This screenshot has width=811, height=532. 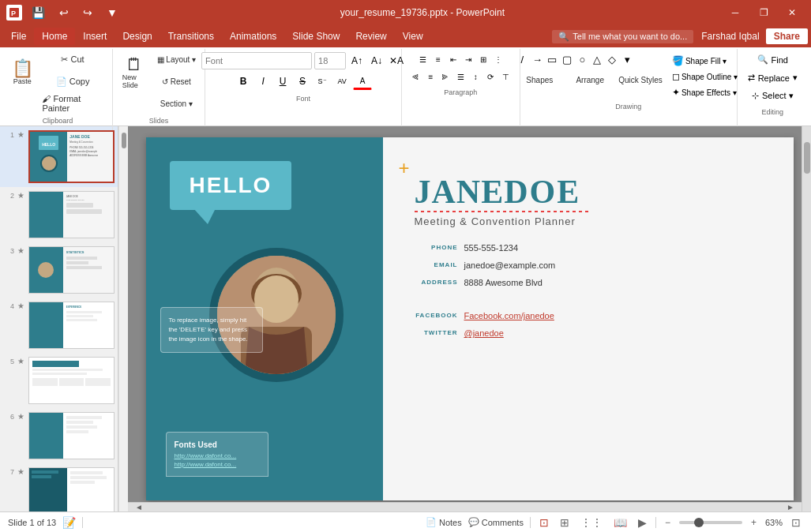 I want to click on shape-line: /, so click(x=522, y=59).